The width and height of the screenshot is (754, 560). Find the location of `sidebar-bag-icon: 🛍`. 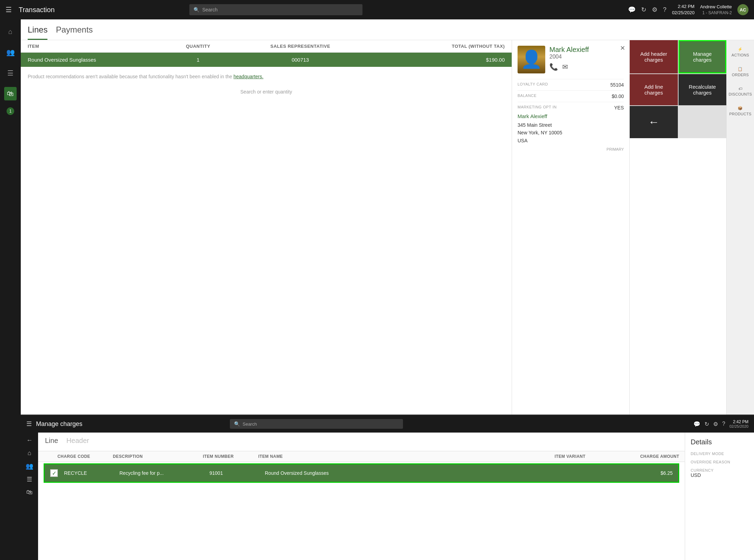

sidebar-bag-icon: 🛍 is located at coordinates (10, 94).